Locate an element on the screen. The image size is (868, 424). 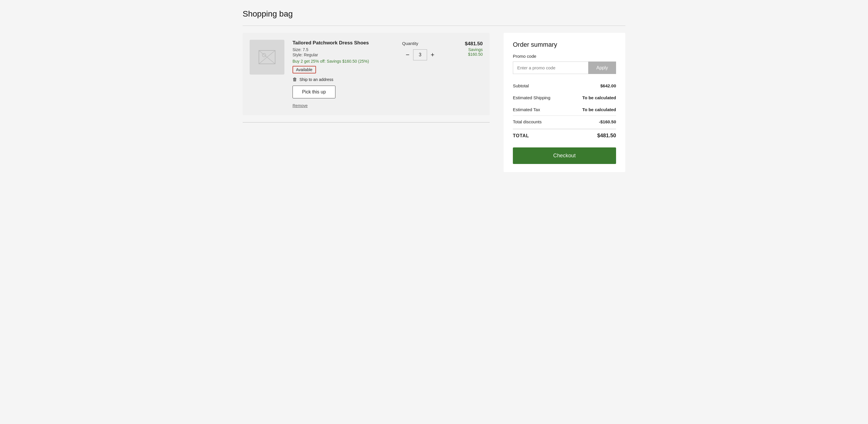
cart-item-divider is located at coordinates (366, 122).